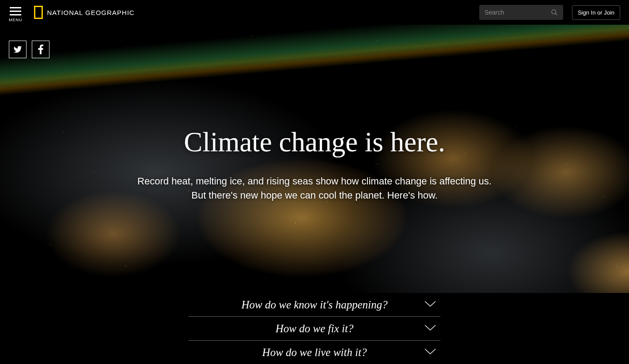 The width and height of the screenshot is (629, 364). Describe the element at coordinates (314, 329) in the screenshot. I see `accordion-item-fix: How do we fix it?` at that location.